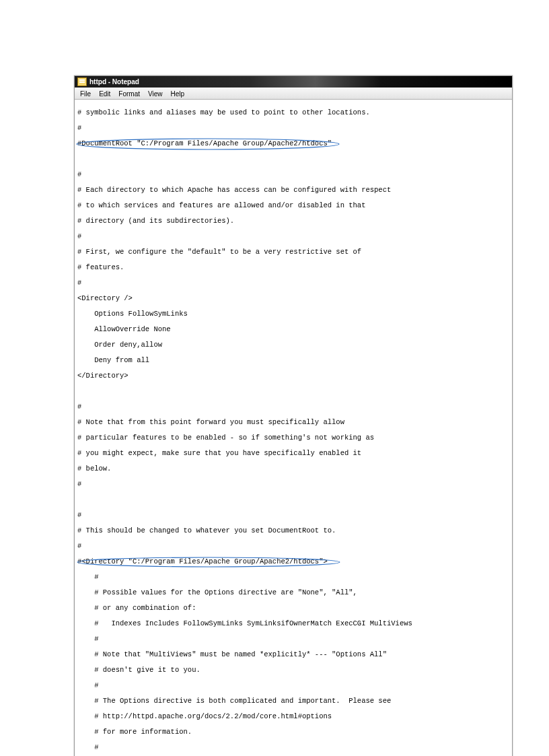  I want to click on text-line: Order deny,allow, so click(293, 345).